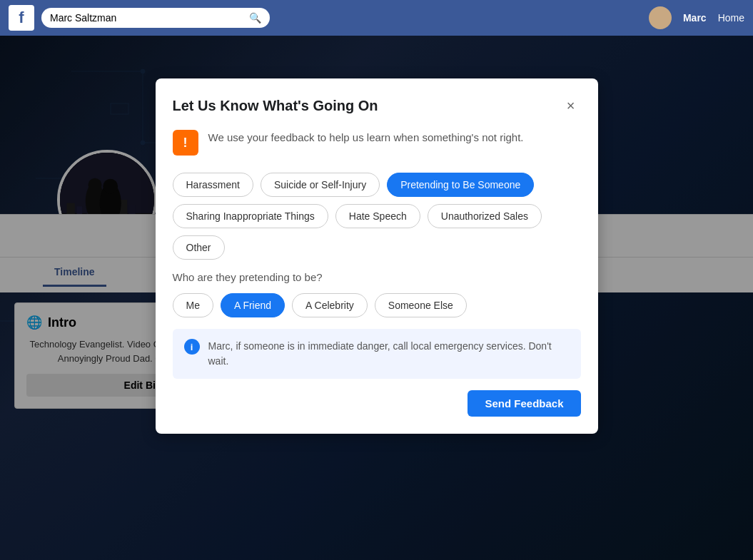 This screenshot has height=560, width=753. What do you see at coordinates (276, 106) in the screenshot?
I see `modal-title: Let Us Know What's Going On` at bounding box center [276, 106].